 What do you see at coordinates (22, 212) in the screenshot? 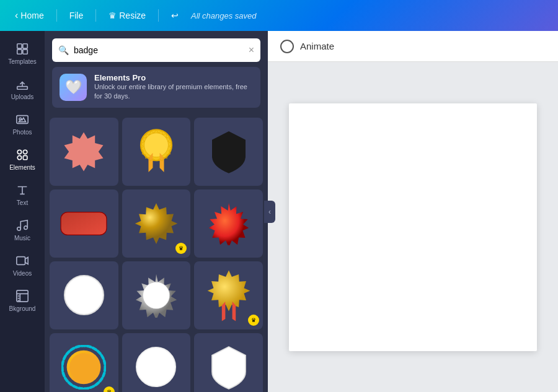
I see `sidebar: Templates Uploads Photos E` at bounding box center [22, 212].